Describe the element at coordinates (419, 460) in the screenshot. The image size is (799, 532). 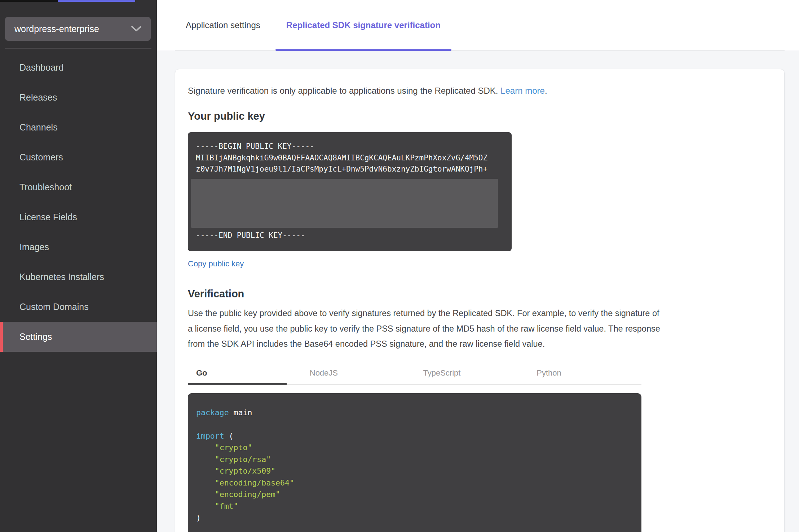
I see `code-line: "crypto/rsa"` at that location.